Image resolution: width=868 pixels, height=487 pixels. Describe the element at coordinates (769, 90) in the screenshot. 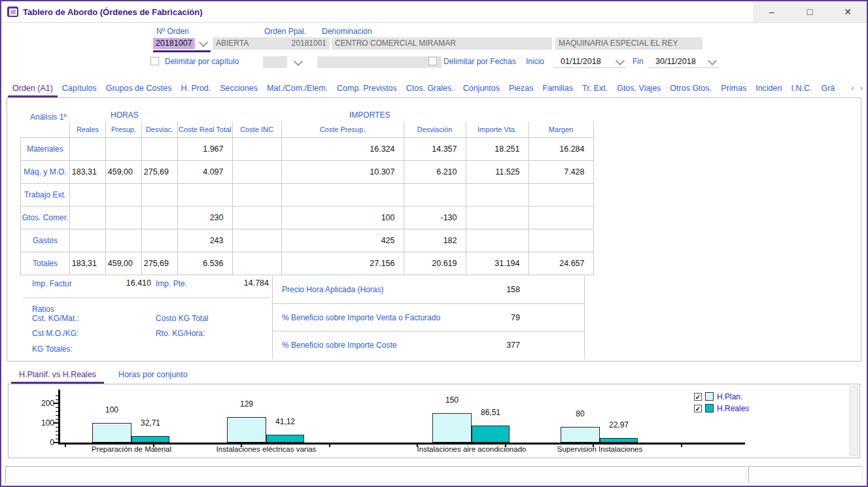

I see `tab-inciden: Inciden` at that location.